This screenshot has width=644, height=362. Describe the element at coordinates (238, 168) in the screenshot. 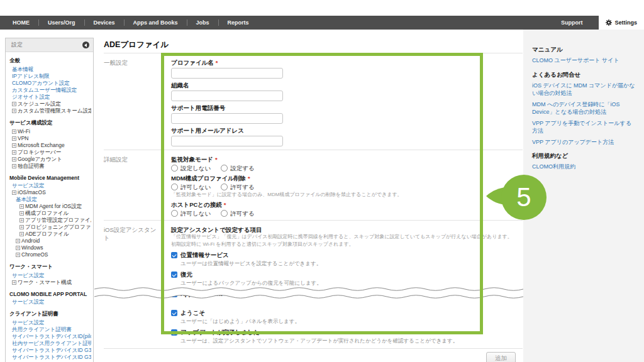

I see `radio-option: 設定する` at that location.